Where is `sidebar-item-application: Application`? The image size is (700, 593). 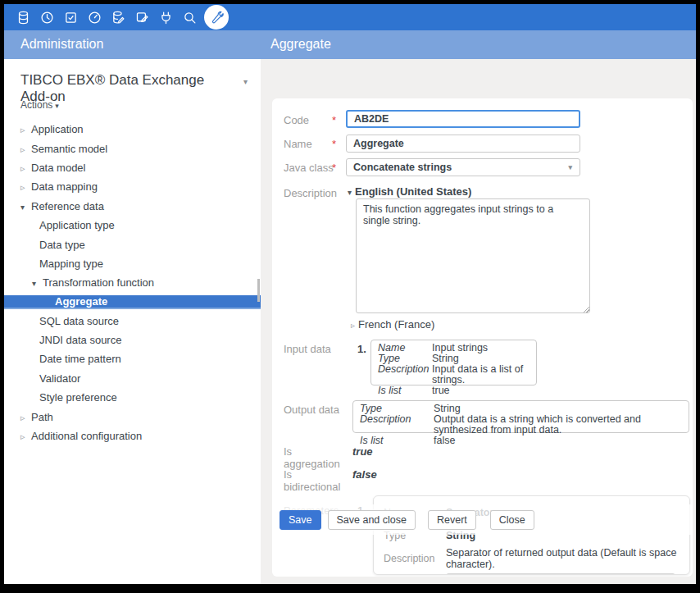 sidebar-item-application: Application is located at coordinates (133, 130).